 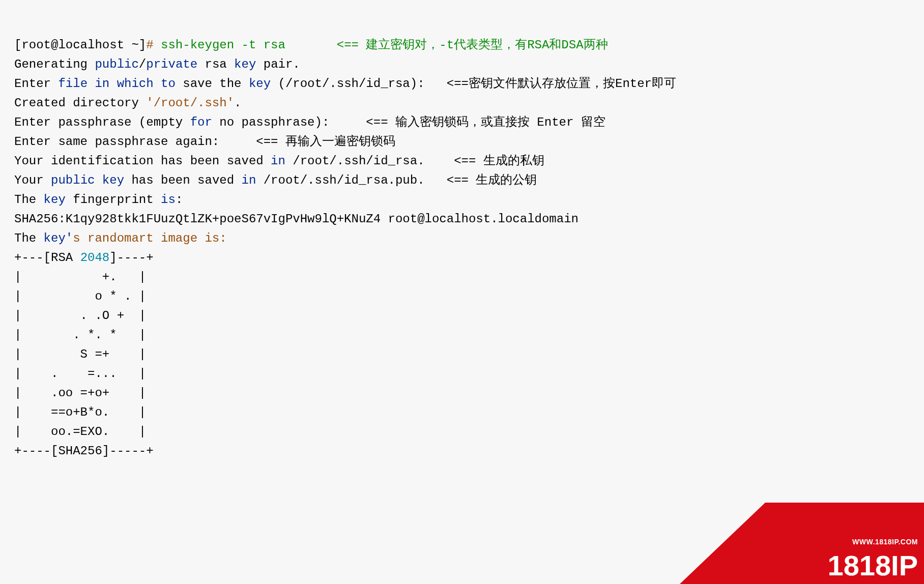 I want to click on keyword: key', so click(x=59, y=238).